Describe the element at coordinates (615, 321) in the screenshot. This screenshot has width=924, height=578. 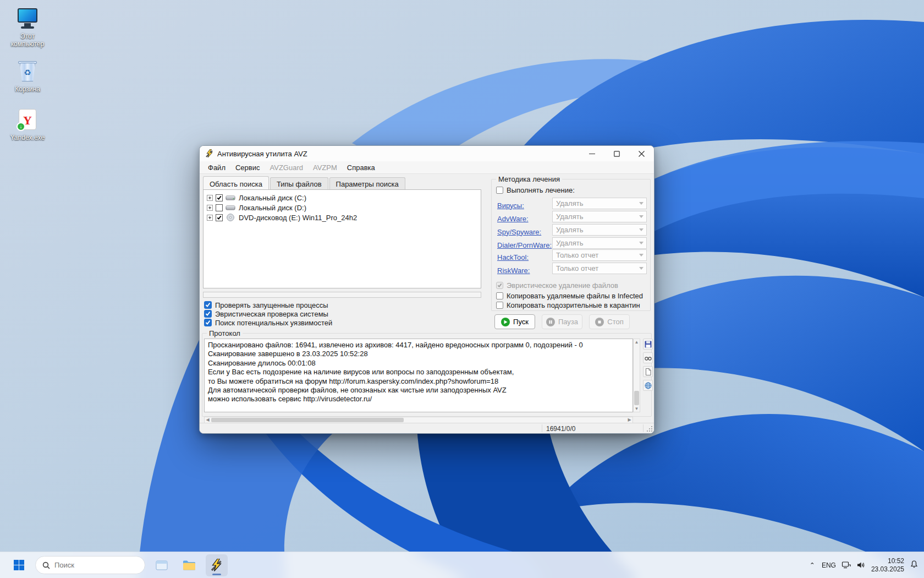
I see `button-label: Стоп` at that location.